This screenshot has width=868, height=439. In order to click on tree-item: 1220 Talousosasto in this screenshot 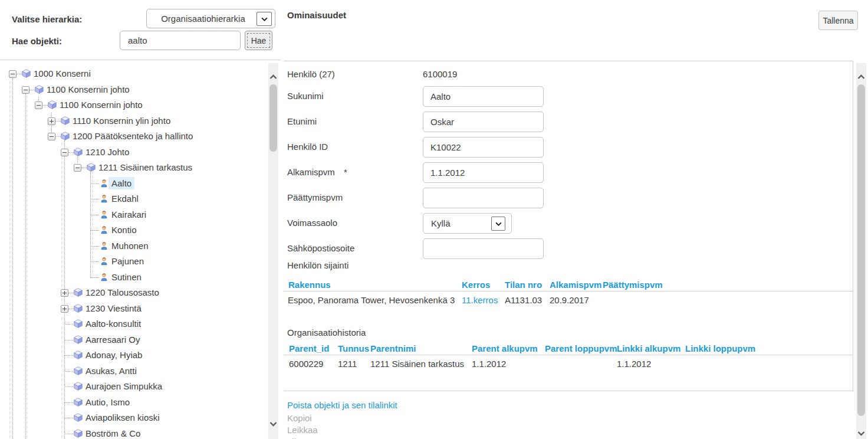, I will do `click(133, 293)`.